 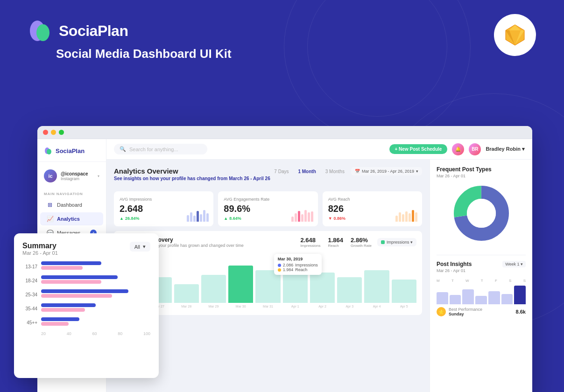 I want to click on summary-filter: All ▾, so click(x=140, y=246).